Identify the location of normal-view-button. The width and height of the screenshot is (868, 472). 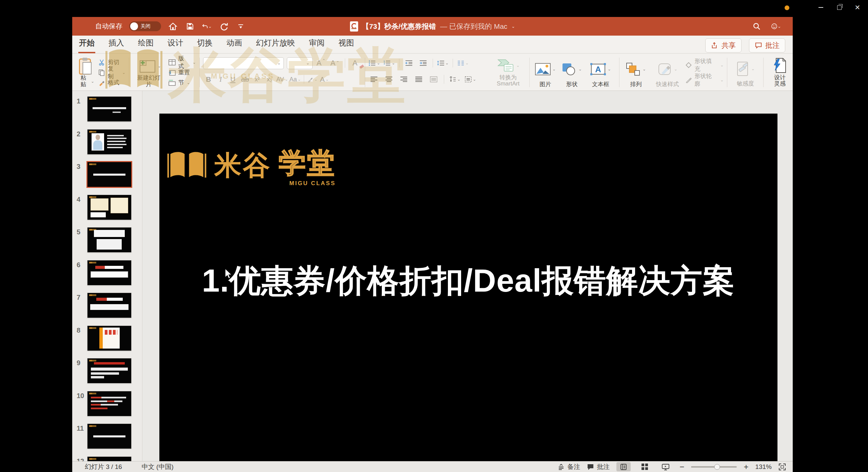
(624, 467).